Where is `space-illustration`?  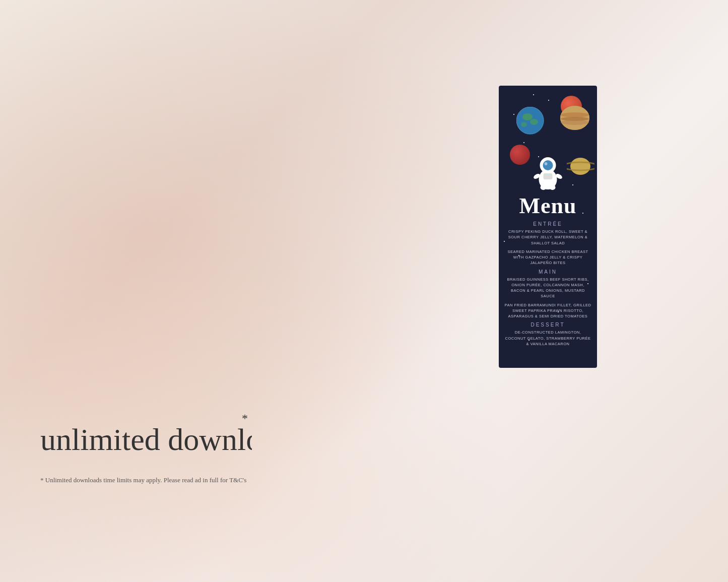
space-illustration is located at coordinates (548, 142).